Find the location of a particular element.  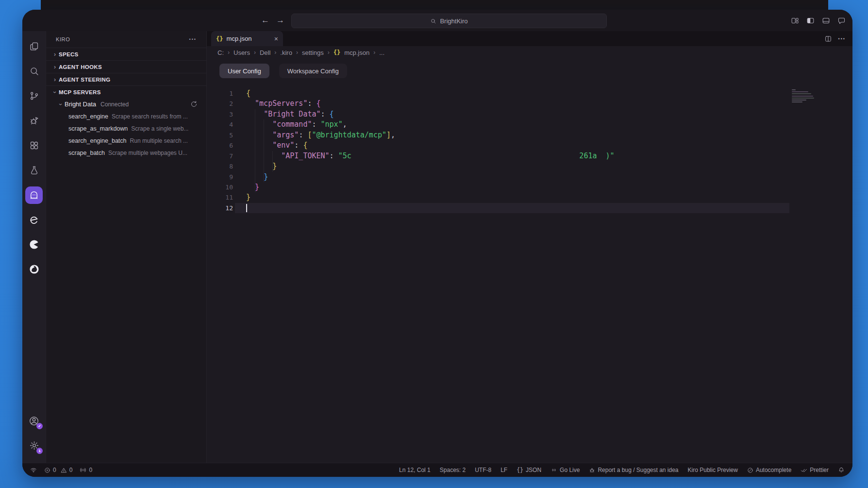

json-file-icon: {} is located at coordinates (219, 39).